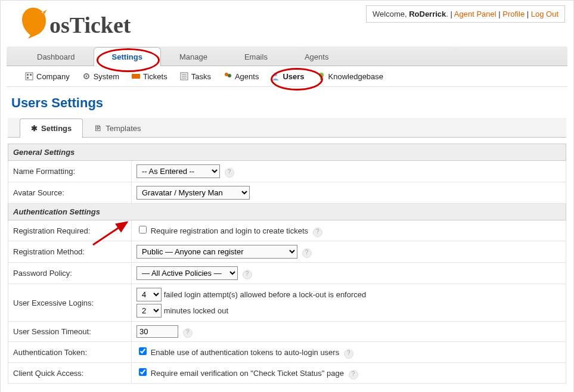 Image resolution: width=574 pixels, height=392 pixels. What do you see at coordinates (193, 57) in the screenshot?
I see `nav-manage: Manage` at bounding box center [193, 57].